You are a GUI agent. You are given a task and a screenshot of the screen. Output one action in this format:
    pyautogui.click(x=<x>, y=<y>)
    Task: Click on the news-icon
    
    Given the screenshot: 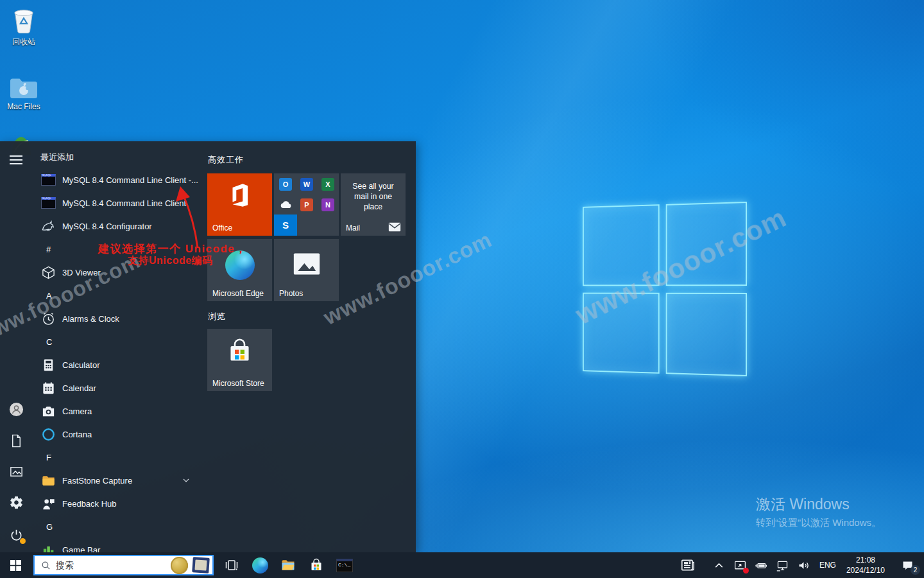 What is the action you would take?
    pyautogui.click(x=688, y=565)
    